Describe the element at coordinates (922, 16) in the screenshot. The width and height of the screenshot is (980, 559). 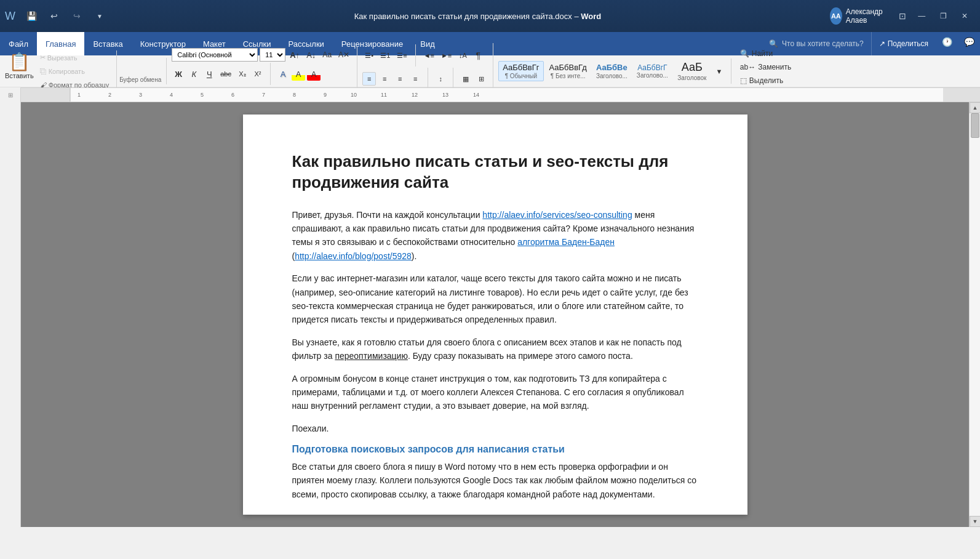
I see `minimize-button: —` at that location.